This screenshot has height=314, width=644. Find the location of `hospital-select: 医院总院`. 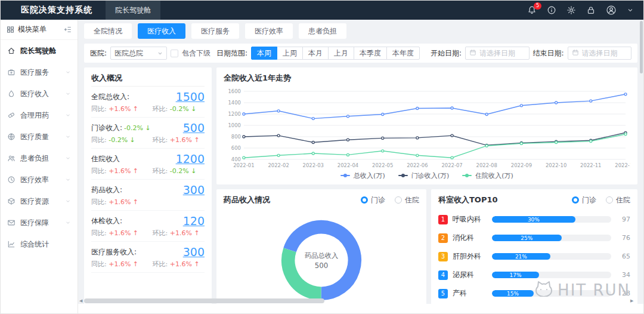

hospital-select: 医院总院 is located at coordinates (138, 53).